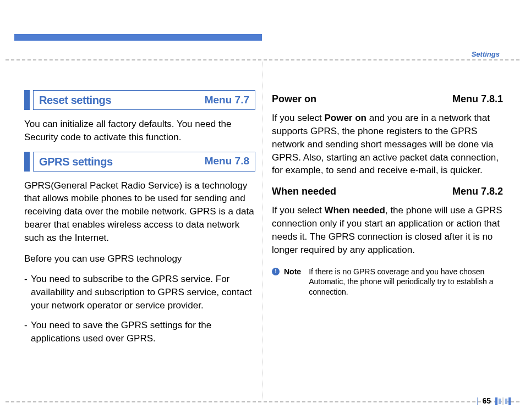 Image resolution: width=525 pixels, height=420 pixels. I want to click on page-ornament-icon, so click(503, 401).